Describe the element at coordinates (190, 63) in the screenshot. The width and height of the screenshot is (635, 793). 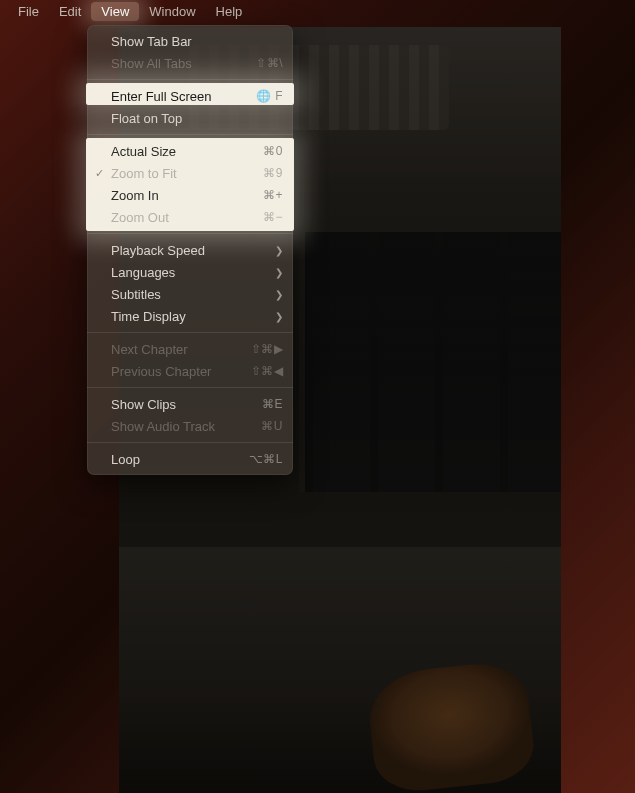
I see `menu-item-show-all-tabs: Show All Tabs ⇧⌘\` at that location.